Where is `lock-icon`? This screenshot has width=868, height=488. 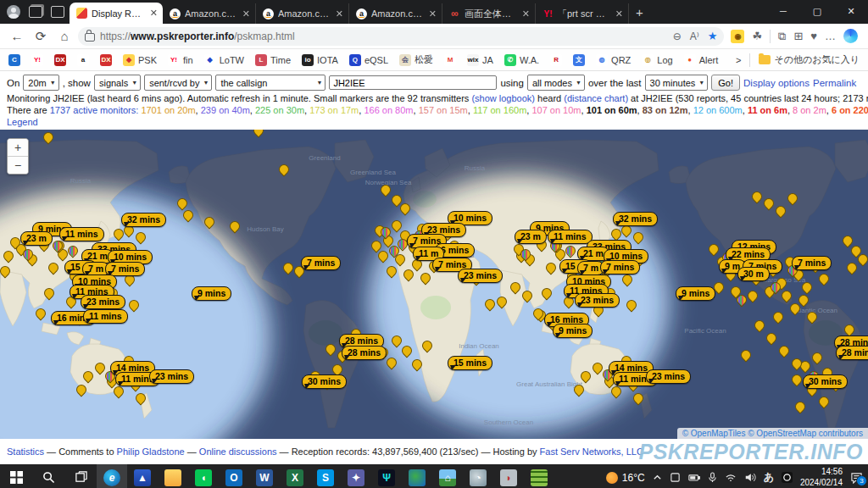 lock-icon is located at coordinates (90, 37).